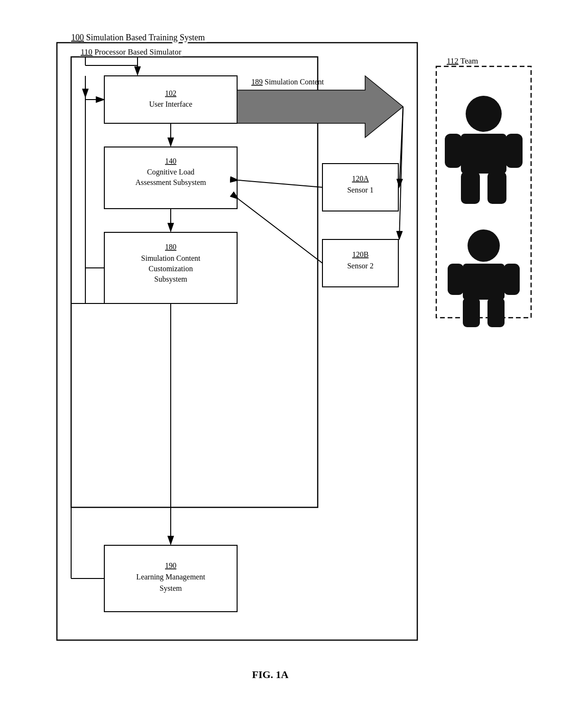 The image size is (588, 725). What do you see at coordinates (360, 190) in the screenshot?
I see `svg-text: Sensor 1` at bounding box center [360, 190].